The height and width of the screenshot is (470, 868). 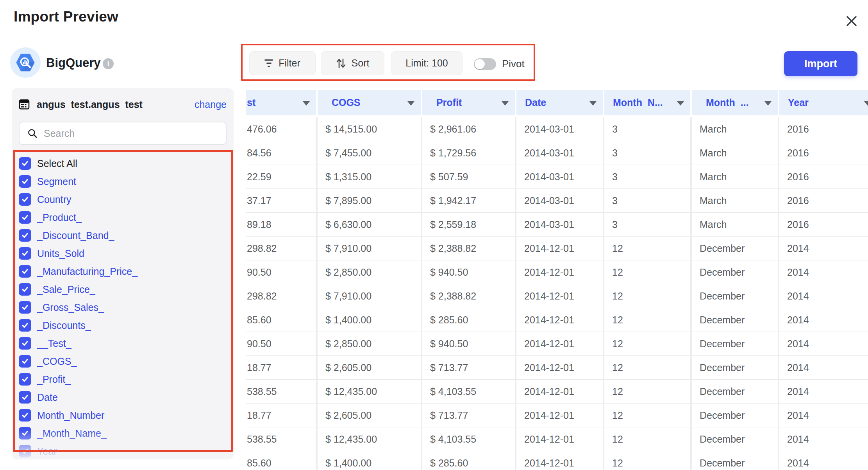 What do you see at coordinates (123, 433) in the screenshot?
I see `field-row: _Month_Name_` at bounding box center [123, 433].